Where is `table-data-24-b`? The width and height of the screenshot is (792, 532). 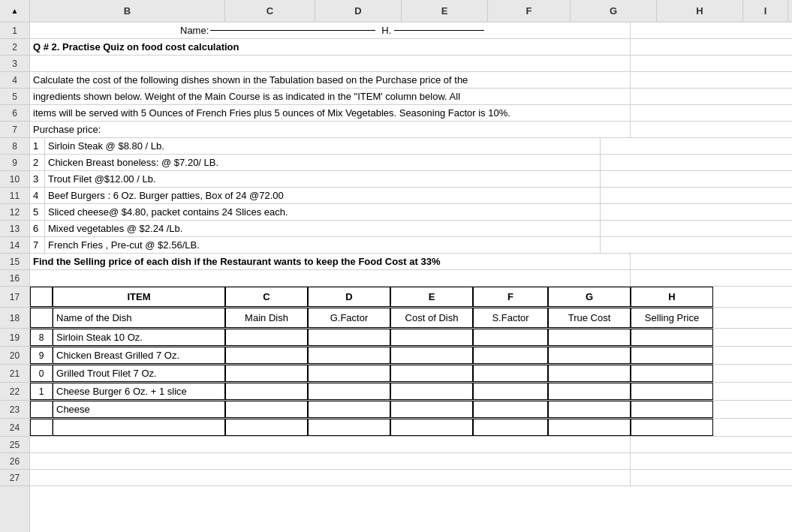 table-data-24-b is located at coordinates (139, 428).